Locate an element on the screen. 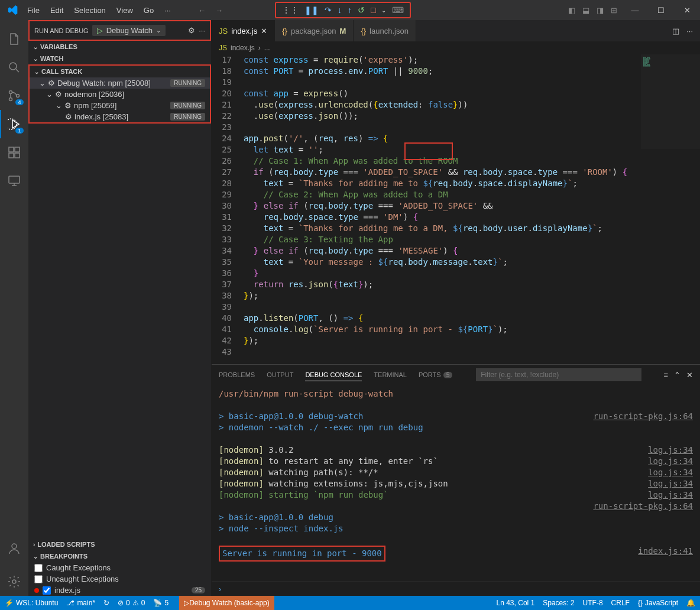 Image resolution: width=700 pixels, height=610 pixels. source-control-icon: 4 is located at coordinates (14, 96).